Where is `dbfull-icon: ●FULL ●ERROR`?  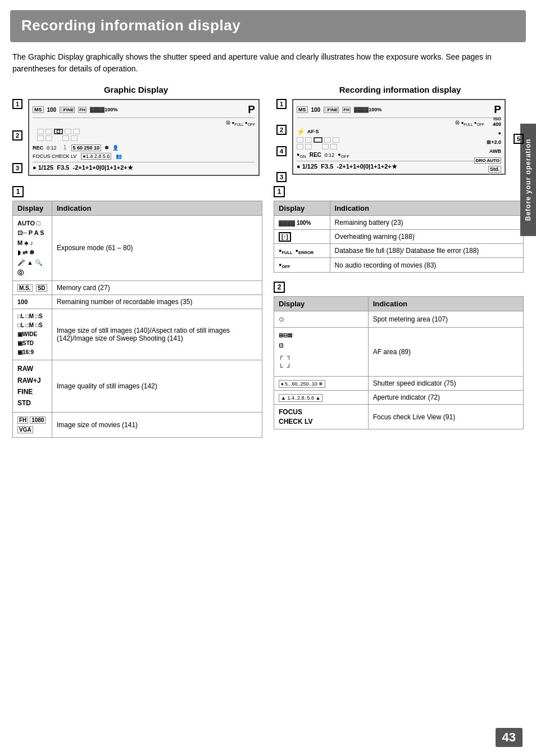 dbfull-icon: ●FULL ●ERROR is located at coordinates (296, 251).